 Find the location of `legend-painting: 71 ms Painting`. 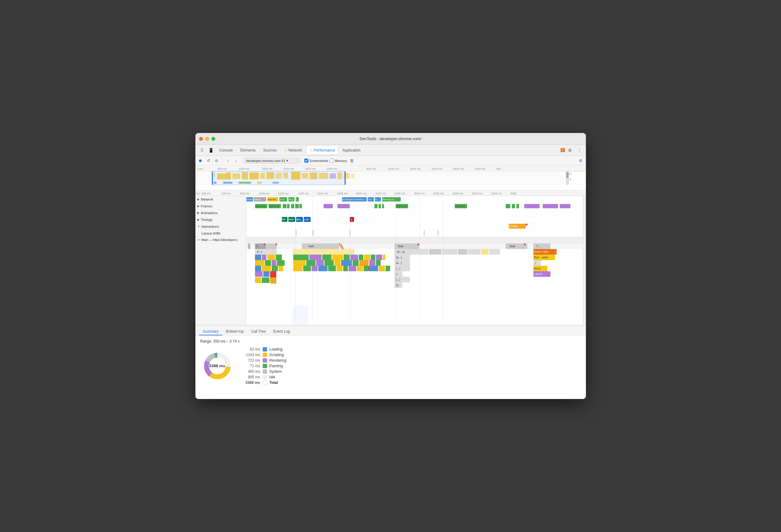

legend-painting: 71 ms Painting is located at coordinates (264, 366).